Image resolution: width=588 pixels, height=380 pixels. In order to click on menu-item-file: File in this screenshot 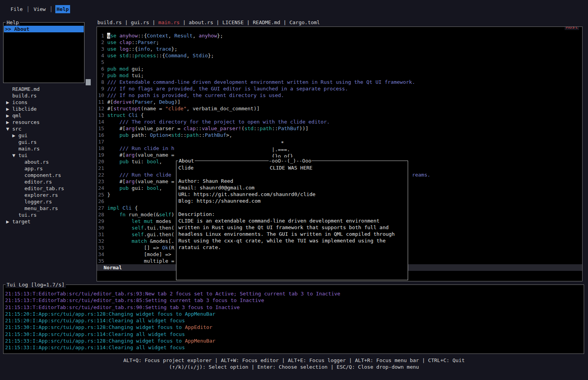, I will do `click(16, 9)`.